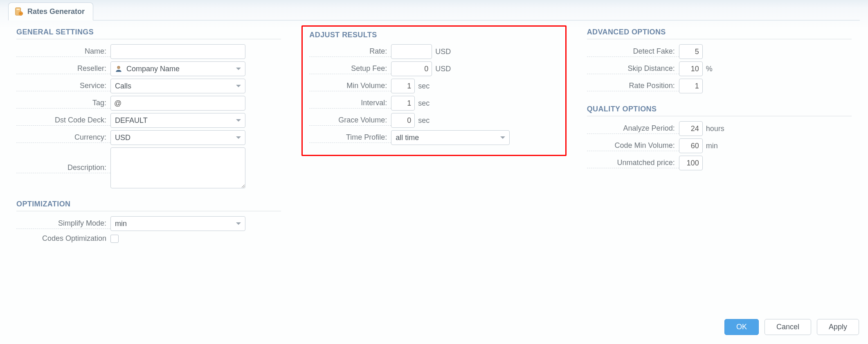  I want to click on label-codes-optimization: Codes Optimization, so click(63, 238).